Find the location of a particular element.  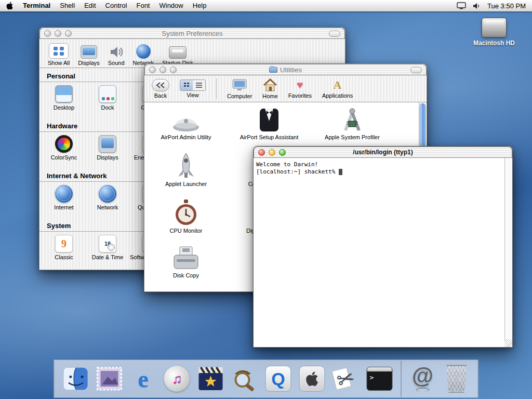

desktop-pref-icon is located at coordinates (64, 94).